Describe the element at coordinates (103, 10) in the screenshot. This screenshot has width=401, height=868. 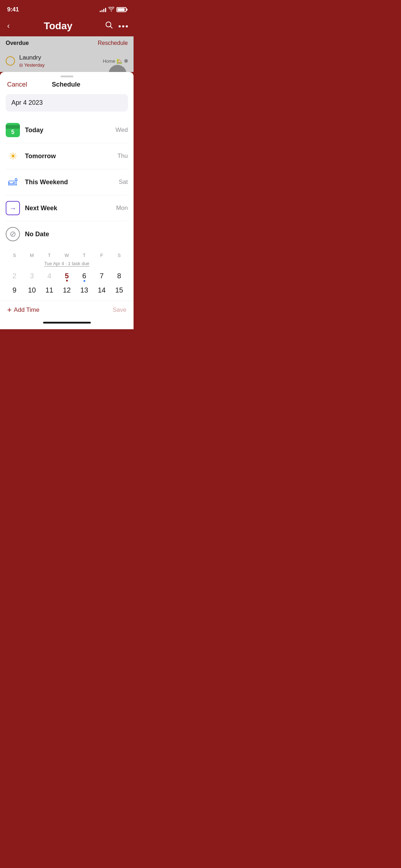
I see `signal-icon` at that location.